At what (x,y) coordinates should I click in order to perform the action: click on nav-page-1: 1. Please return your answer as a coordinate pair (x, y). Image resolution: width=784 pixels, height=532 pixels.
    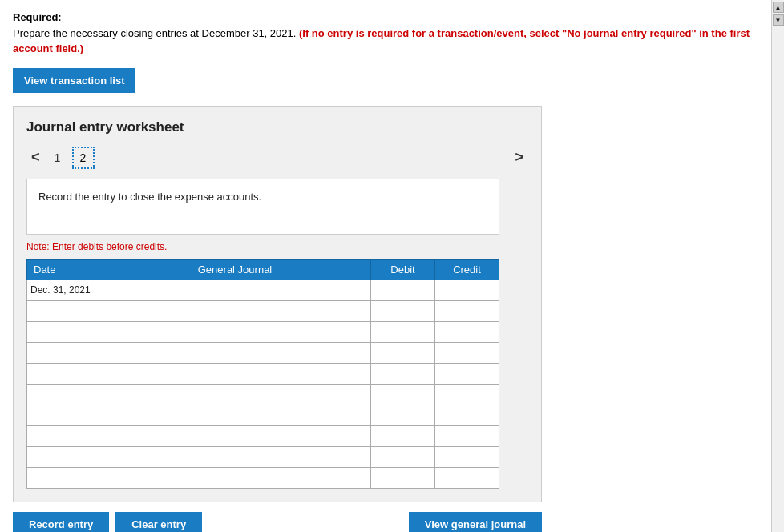
    Looking at the image, I should click on (58, 158).